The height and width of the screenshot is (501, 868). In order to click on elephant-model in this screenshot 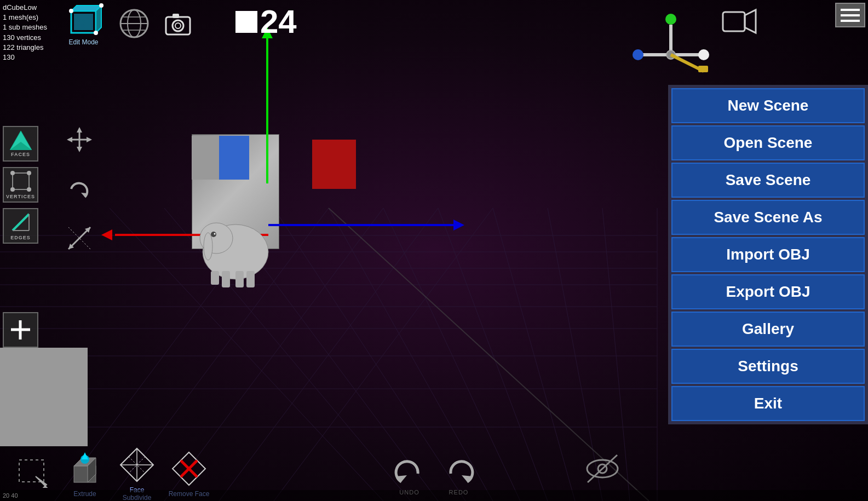, I will do `click(235, 241)`.